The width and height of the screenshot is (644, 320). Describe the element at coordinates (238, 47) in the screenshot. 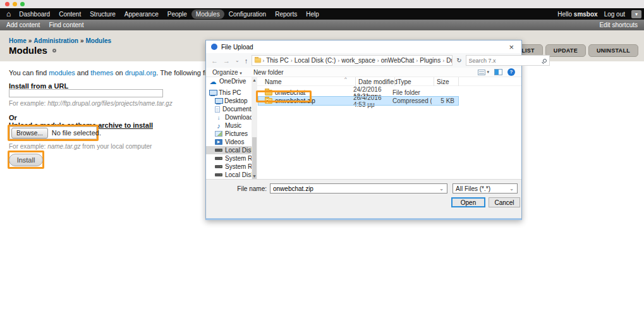

I see `dialog-title: File Upload` at that location.